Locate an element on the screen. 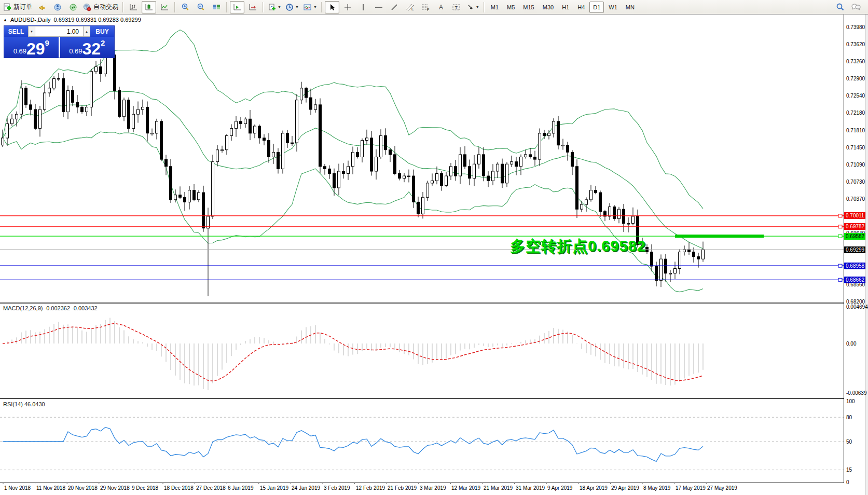 The image size is (868, 495). crosshair-button is located at coordinates (348, 7).